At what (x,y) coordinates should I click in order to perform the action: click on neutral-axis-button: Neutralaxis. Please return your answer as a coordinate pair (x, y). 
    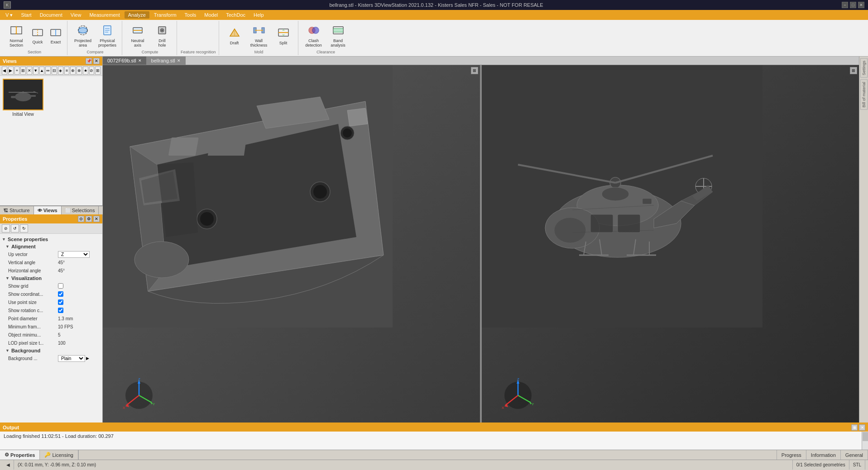
    Looking at the image, I should click on (138, 35).